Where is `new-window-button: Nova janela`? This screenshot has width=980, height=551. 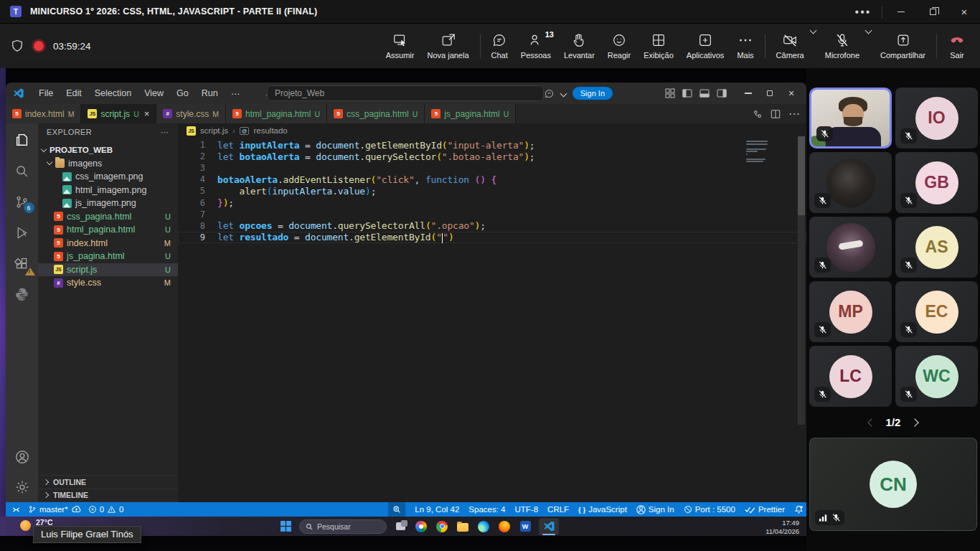
new-window-button: Nova janela is located at coordinates (448, 46).